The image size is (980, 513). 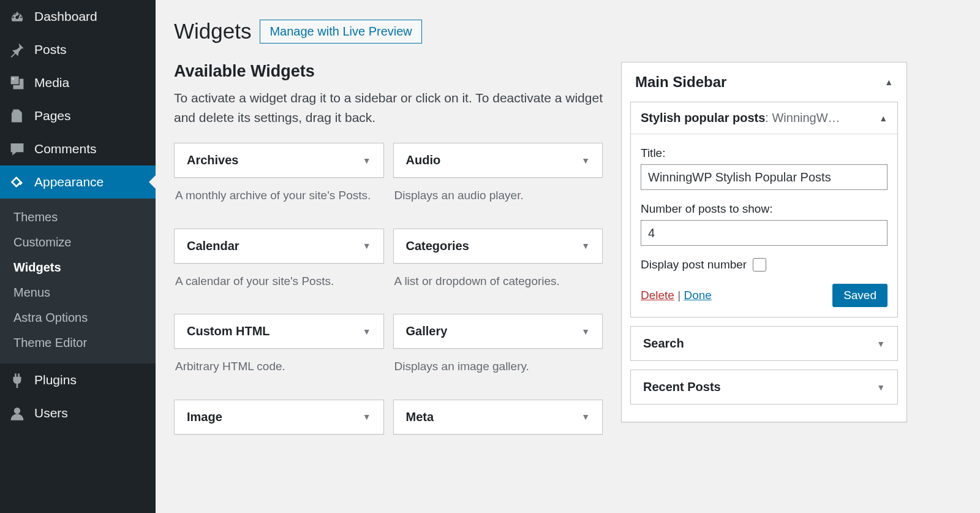 What do you see at coordinates (213, 161) in the screenshot?
I see `widget-title: Archives` at bounding box center [213, 161].